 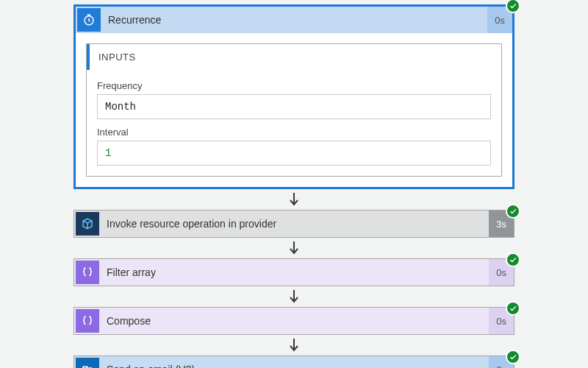 What do you see at coordinates (294, 153) in the screenshot?
I see `field-value-interval: 1` at bounding box center [294, 153].